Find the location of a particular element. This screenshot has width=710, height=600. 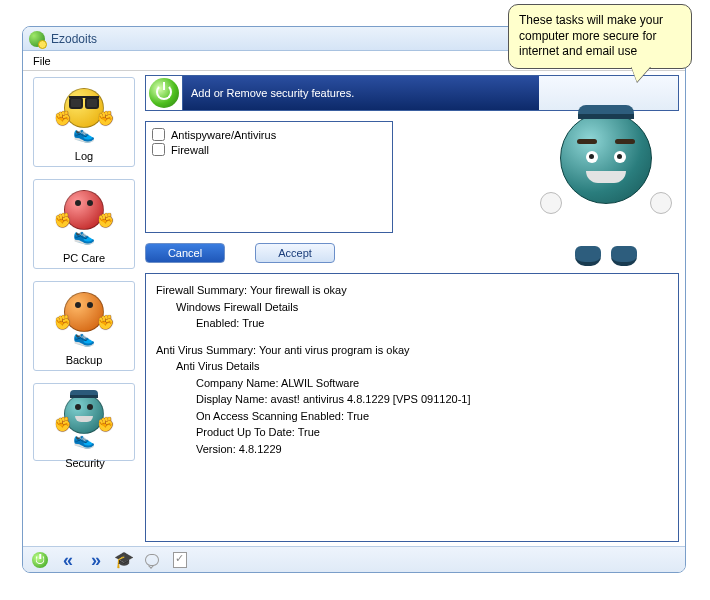

sidebar: ✊✊ 👟 Log ✊✊ 👟 PC Care ✊✊ is located at coordinates (83, 308).